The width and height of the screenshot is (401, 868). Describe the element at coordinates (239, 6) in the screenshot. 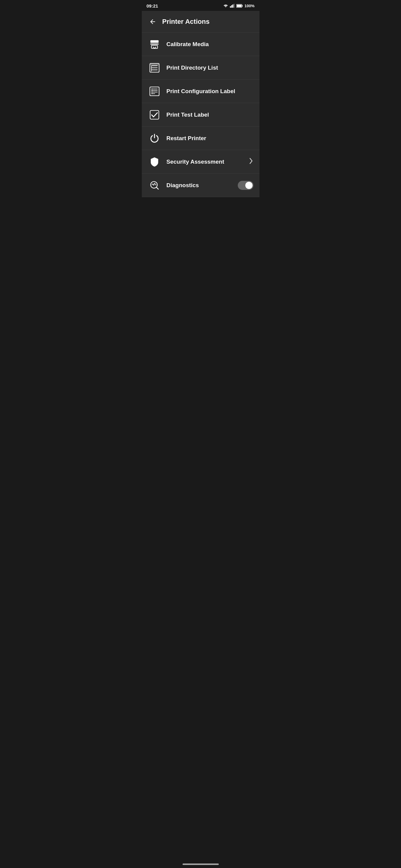

I see `status-icons: 100%` at that location.